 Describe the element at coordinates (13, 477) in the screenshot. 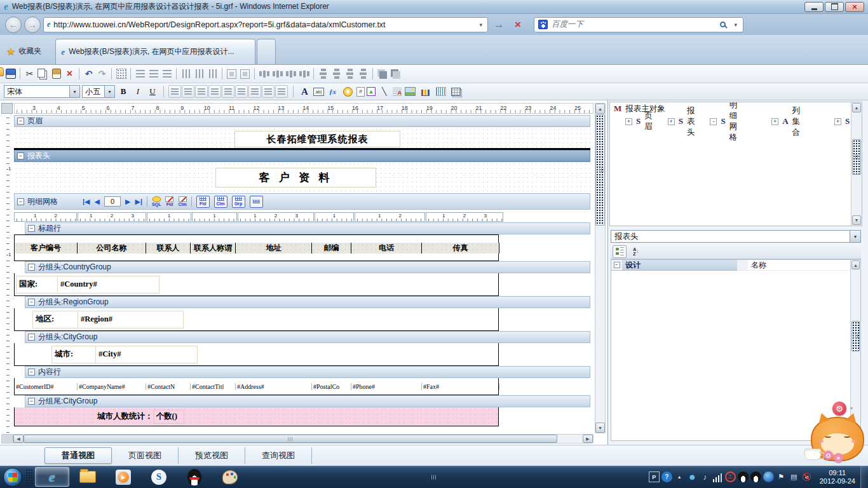

I see `start-button` at that location.